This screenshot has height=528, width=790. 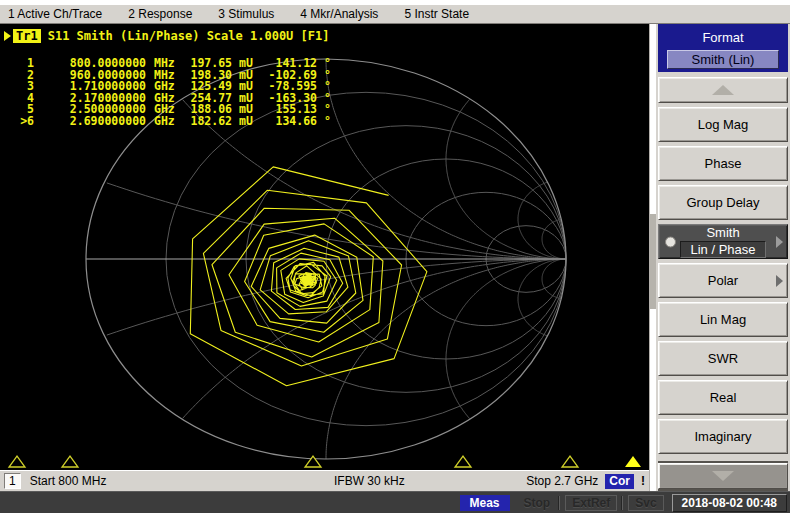 What do you see at coordinates (670, 242) in the screenshot?
I see `selected-radio-indicator` at bounding box center [670, 242].